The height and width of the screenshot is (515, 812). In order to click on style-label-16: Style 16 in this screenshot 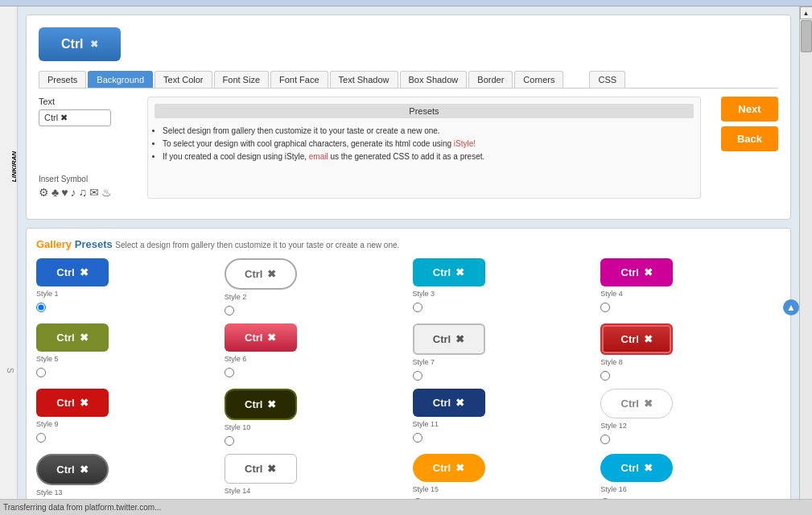, I will do `click(613, 489)`.